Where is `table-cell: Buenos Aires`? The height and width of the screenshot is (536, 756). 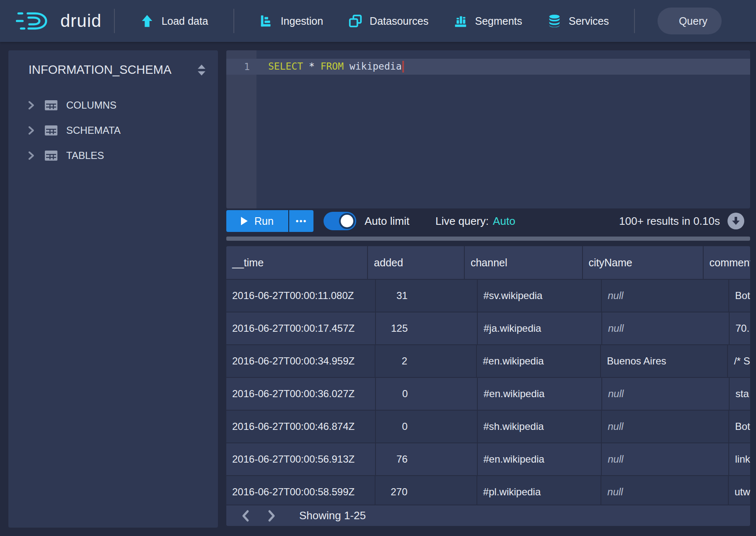 table-cell: Buenos Aires is located at coordinates (665, 361).